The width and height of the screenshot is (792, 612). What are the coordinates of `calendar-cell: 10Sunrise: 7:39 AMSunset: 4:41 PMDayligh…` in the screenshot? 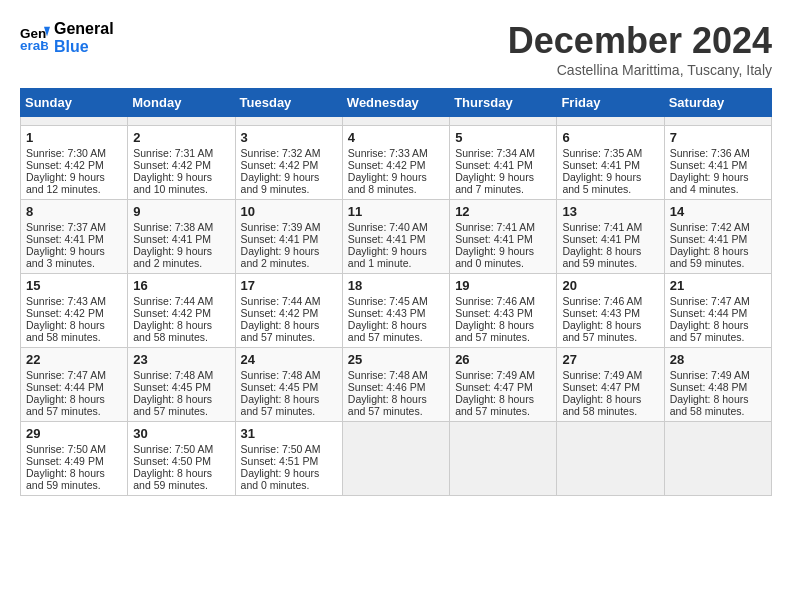 It's located at (288, 237).